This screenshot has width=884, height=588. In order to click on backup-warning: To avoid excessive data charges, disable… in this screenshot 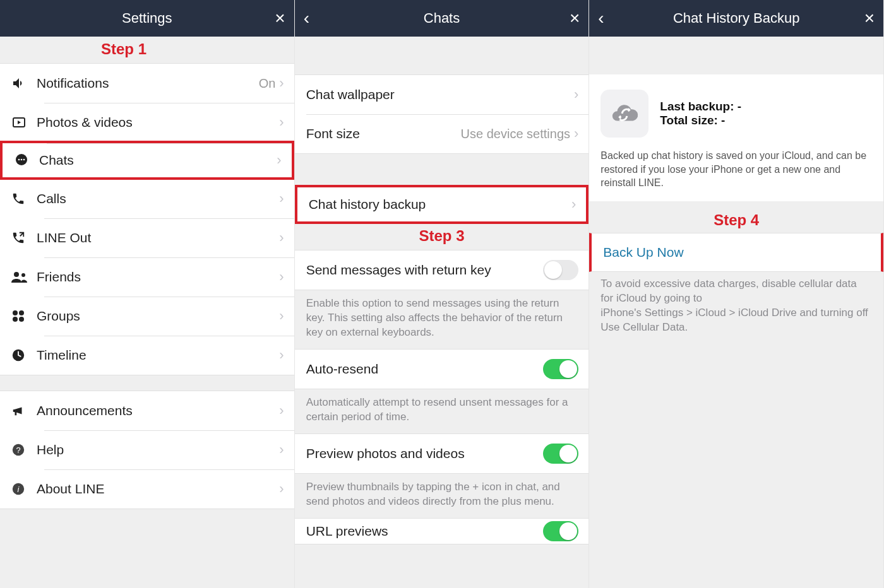, I will do `click(736, 307)`.